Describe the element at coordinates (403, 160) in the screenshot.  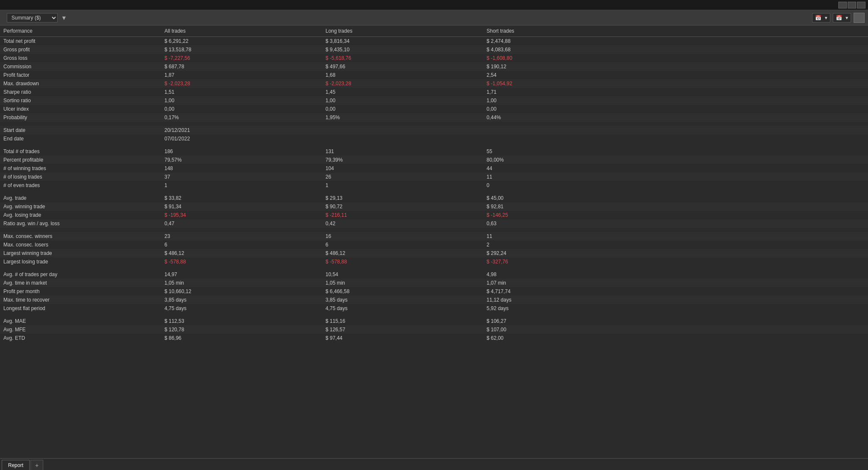
I see `row-long: 79,39%` at that location.